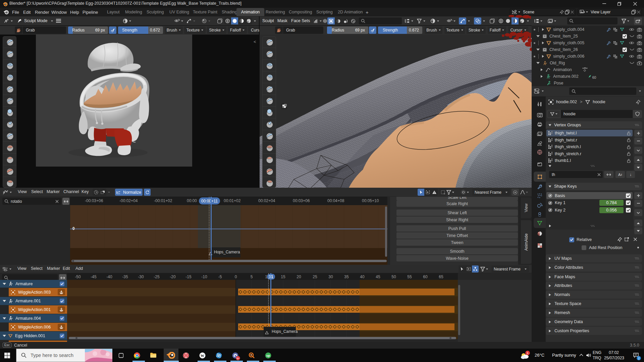  What do you see at coordinates (527, 353) in the screenshot?
I see `svg-text: 1` at bounding box center [527, 353].